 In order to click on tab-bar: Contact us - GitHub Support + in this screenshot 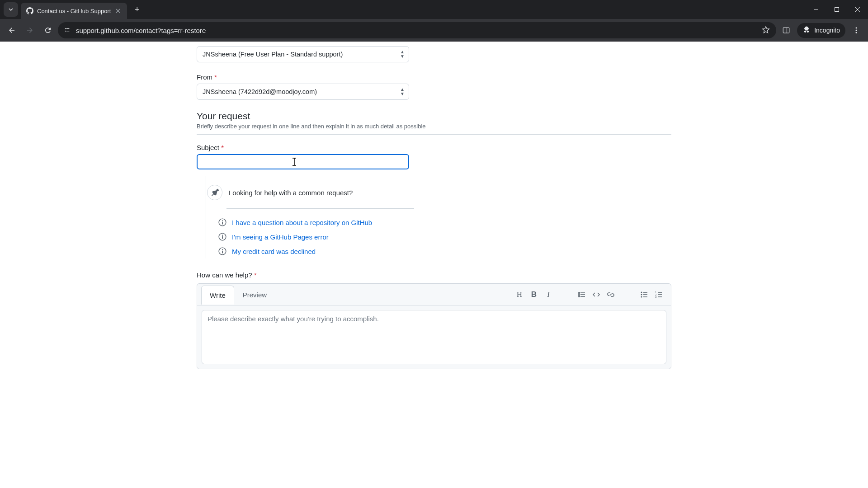, I will do `click(434, 9)`.